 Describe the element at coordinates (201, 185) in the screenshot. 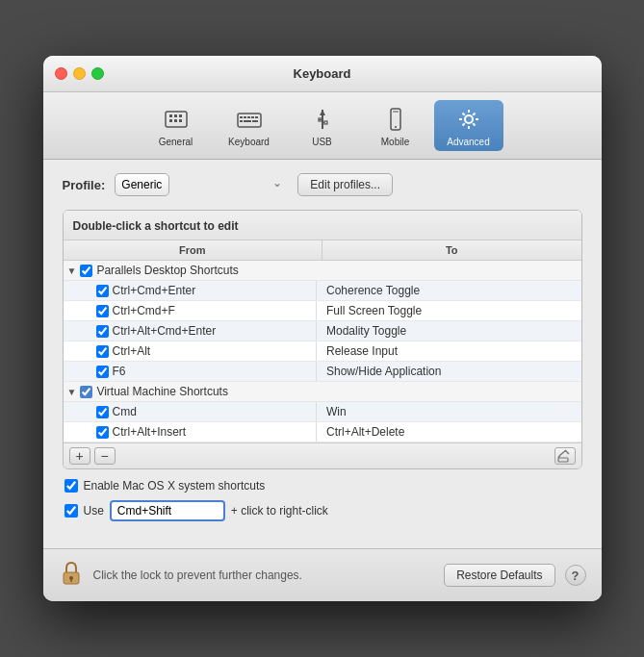

I see `profile-select-wrapper: Generic` at that location.